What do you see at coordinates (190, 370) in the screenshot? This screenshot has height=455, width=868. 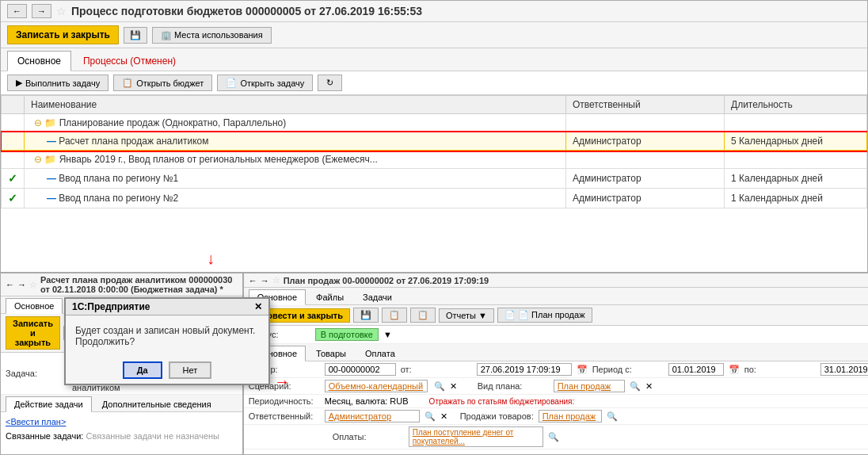 I see `dialog-no-button: Нет` at bounding box center [190, 370].